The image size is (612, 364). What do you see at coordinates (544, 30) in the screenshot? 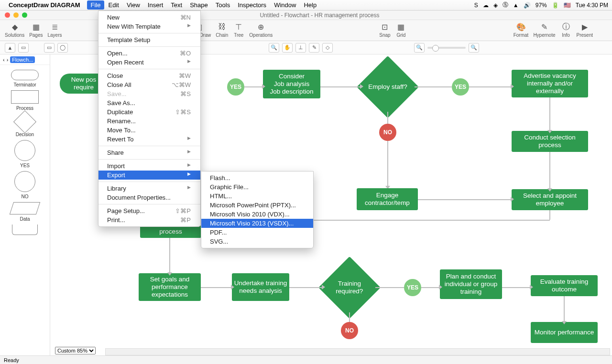
I see `hypernote-button: ✎Hypernote` at bounding box center [544, 30].